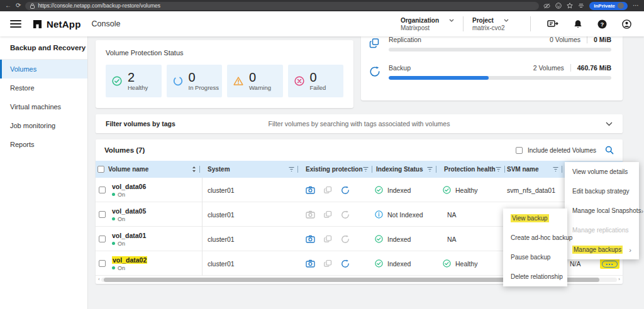  I want to click on row-context-menu: View volume details Edit backup strategy…, so click(602, 211).